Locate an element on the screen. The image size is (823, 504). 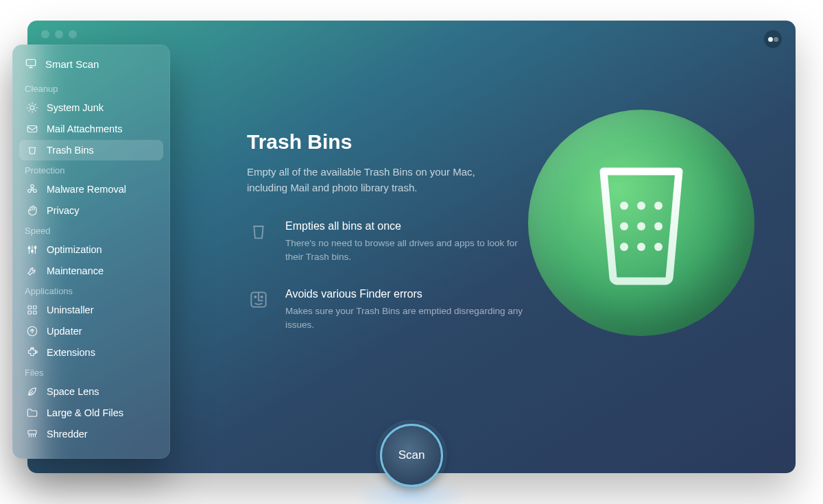
sidebar-item-label: Maintenance is located at coordinates (75, 271).